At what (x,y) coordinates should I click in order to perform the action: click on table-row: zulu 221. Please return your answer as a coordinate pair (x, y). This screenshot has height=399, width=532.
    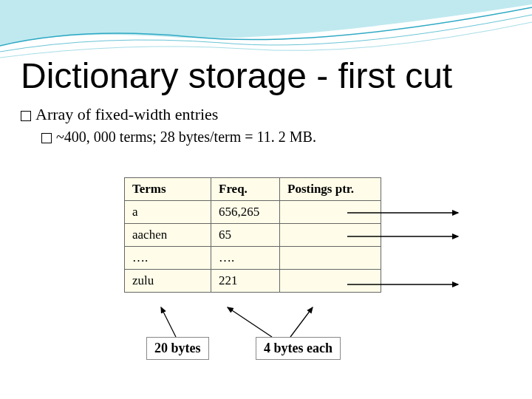
    Looking at the image, I should click on (253, 281).